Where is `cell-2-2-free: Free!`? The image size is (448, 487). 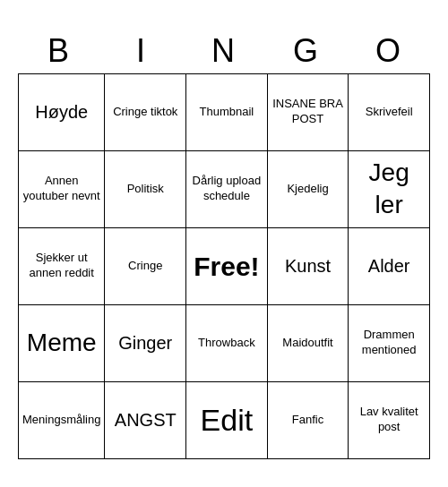
cell-2-2-free: Free! is located at coordinates (228, 267).